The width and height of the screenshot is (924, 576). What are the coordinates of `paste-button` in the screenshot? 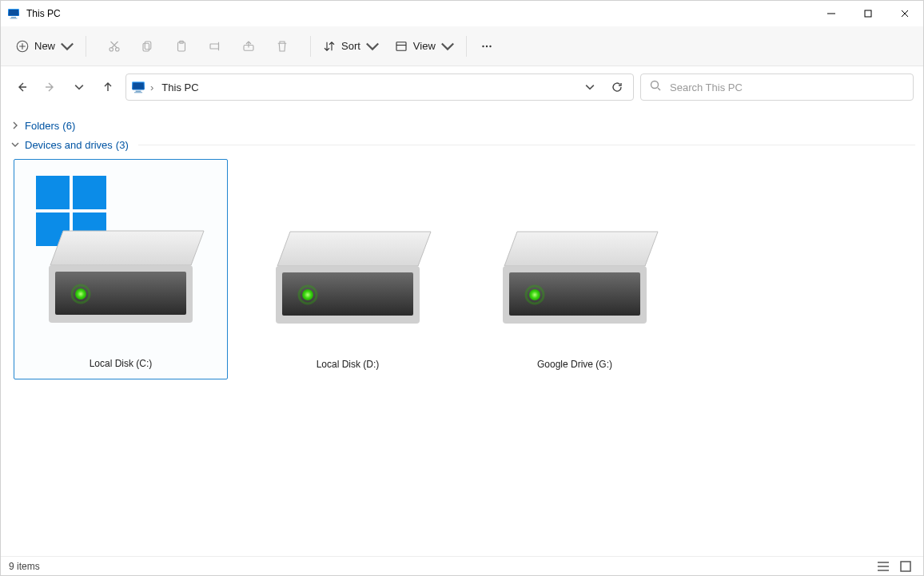 It's located at (181, 46).